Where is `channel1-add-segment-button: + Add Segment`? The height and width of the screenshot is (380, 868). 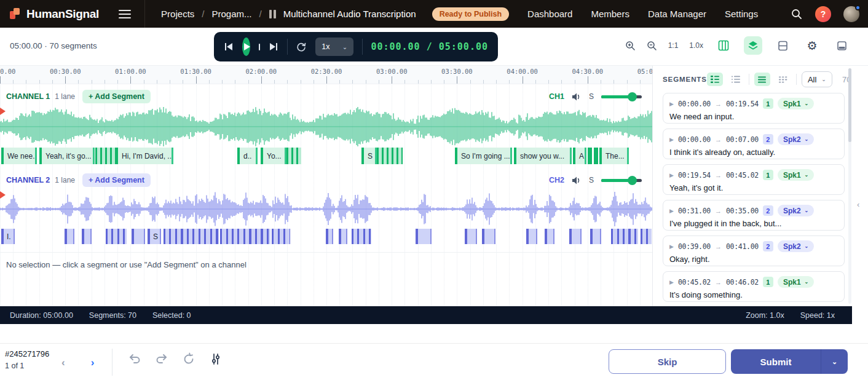
channel1-add-segment-button: + Add Segment is located at coordinates (117, 97).